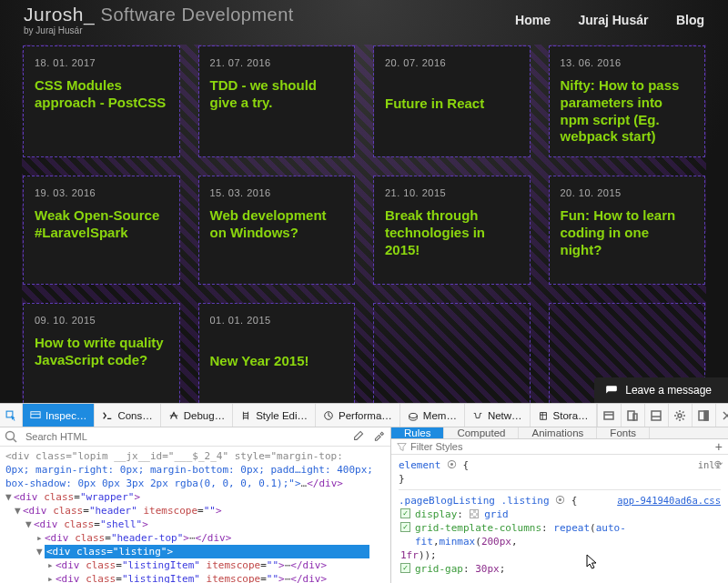 This screenshot has width=728, height=583. What do you see at coordinates (560, 433) in the screenshot?
I see `rules-tab-bar: RulesComputedAnimationsFonts` at bounding box center [560, 433].